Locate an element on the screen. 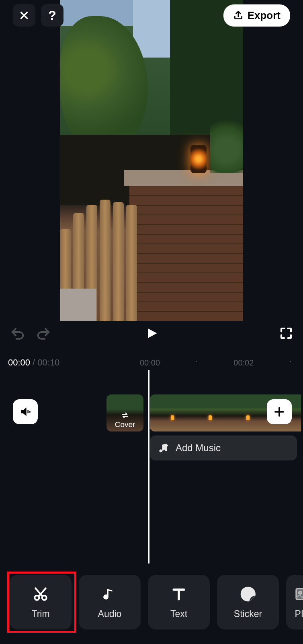 This screenshot has width=303, height=644. top-left-controls: ? is located at coordinates (38, 15).